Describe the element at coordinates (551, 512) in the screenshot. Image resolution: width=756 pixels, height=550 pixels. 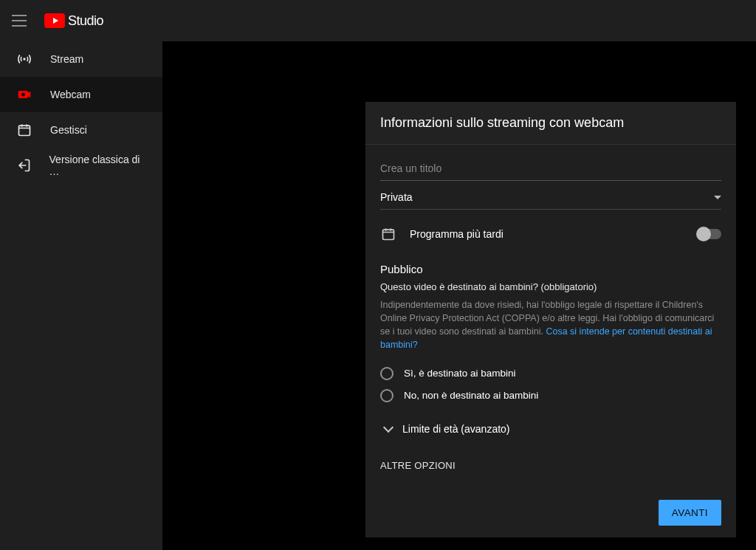
I see `panel-footer: AVANTI` at that location.